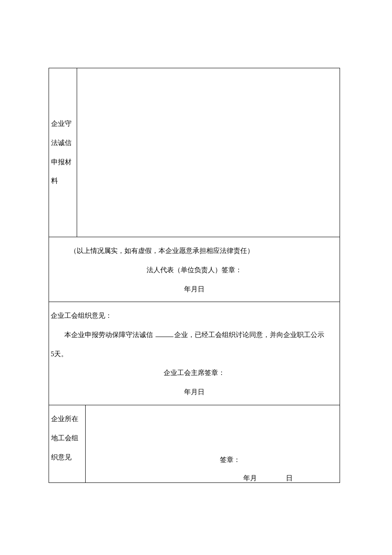 This screenshot has height=555, width=392. What do you see at coordinates (164, 337) in the screenshot?
I see `blank-fill-field` at bounding box center [164, 337].